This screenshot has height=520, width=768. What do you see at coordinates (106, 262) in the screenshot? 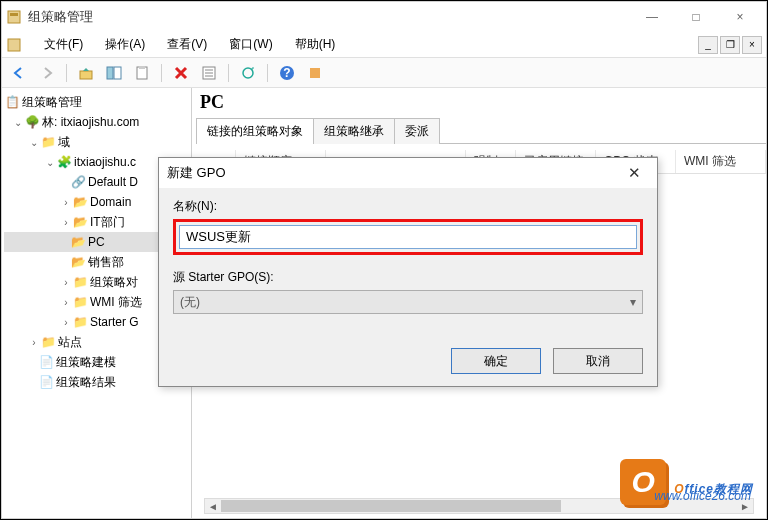
I see `tree-sales: 销售部` at bounding box center [106, 262].